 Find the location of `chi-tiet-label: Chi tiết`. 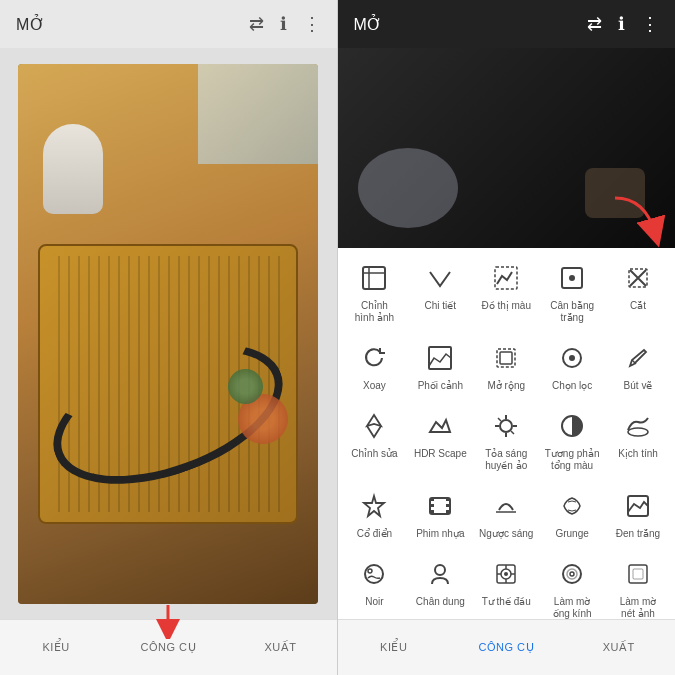

chi-tiet-label: Chi tiết is located at coordinates (441, 306).